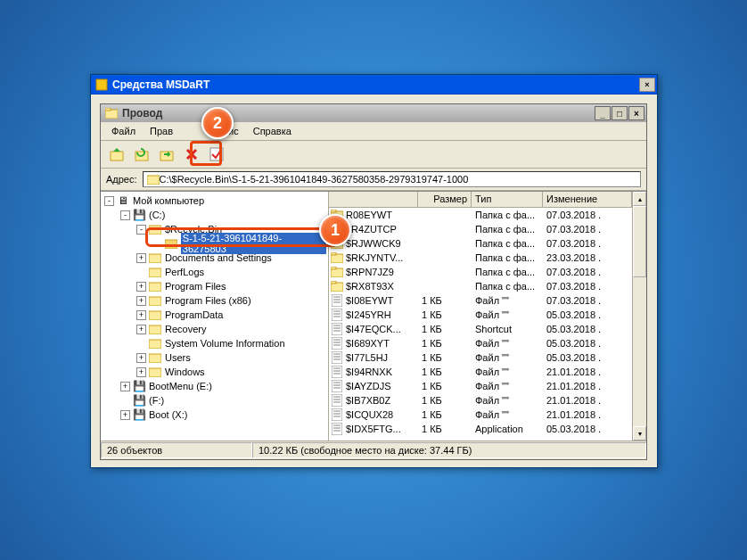 The image size is (747, 560). I want to click on list-item: $R4ZUTCPПапка с фа...07.03.2018 ., so click(480, 229).